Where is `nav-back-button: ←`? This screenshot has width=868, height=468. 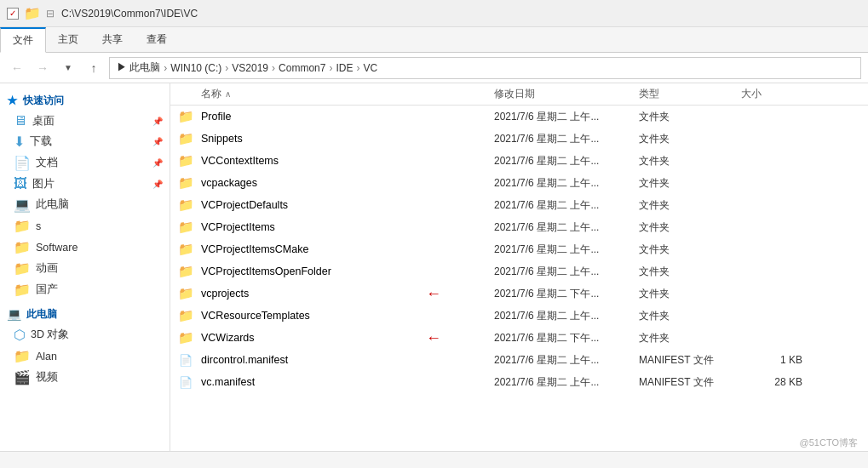
nav-back-button: ← is located at coordinates (17, 68).